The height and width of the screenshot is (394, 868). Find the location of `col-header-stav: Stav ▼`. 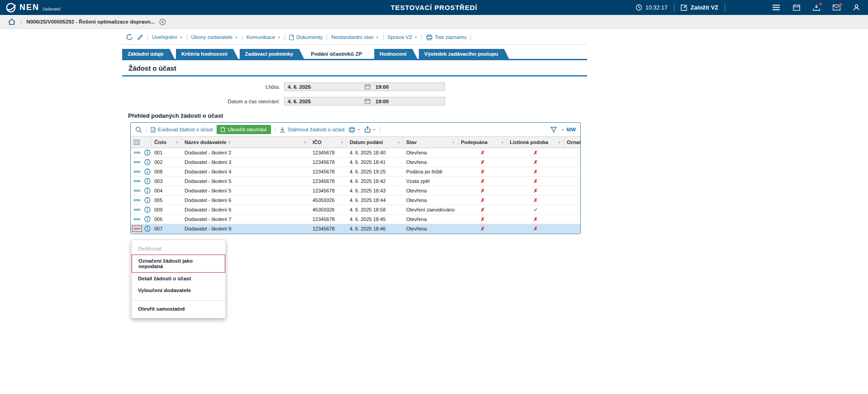

col-header-stav: Stav ▼ is located at coordinates (431, 142).